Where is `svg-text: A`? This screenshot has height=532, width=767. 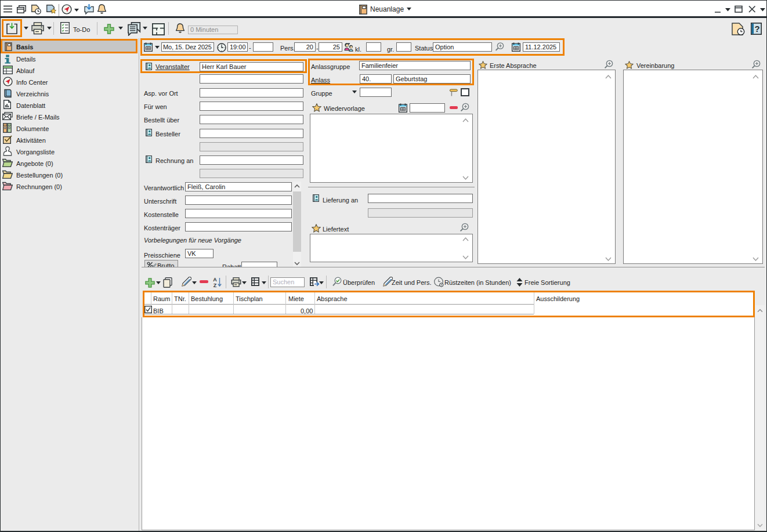
svg-text: A is located at coordinates (215, 280).